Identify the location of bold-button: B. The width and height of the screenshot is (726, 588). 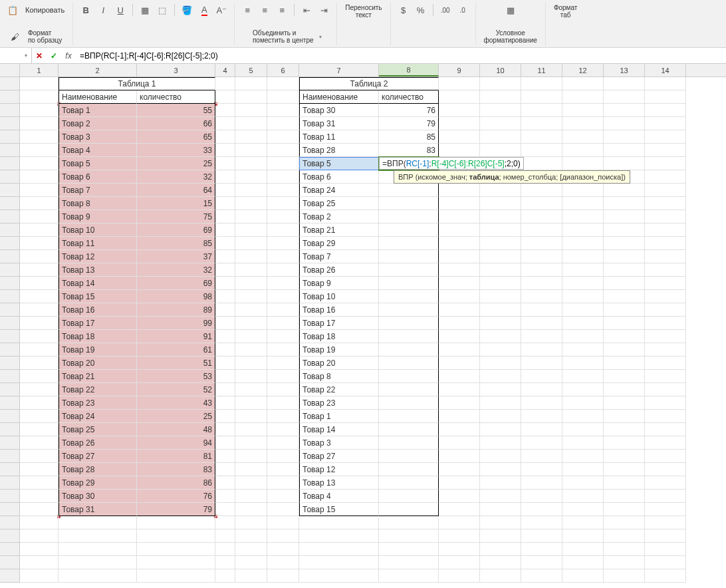
(86, 10).